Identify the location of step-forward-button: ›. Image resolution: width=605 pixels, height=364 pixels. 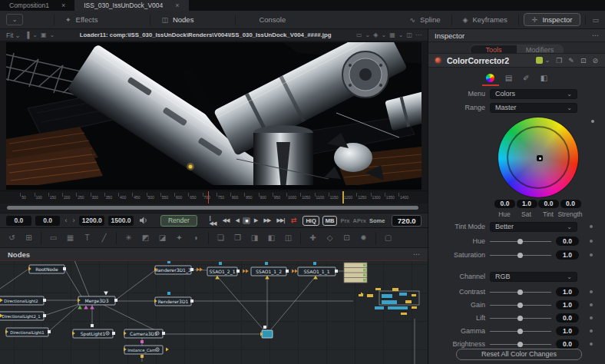
(74, 220).